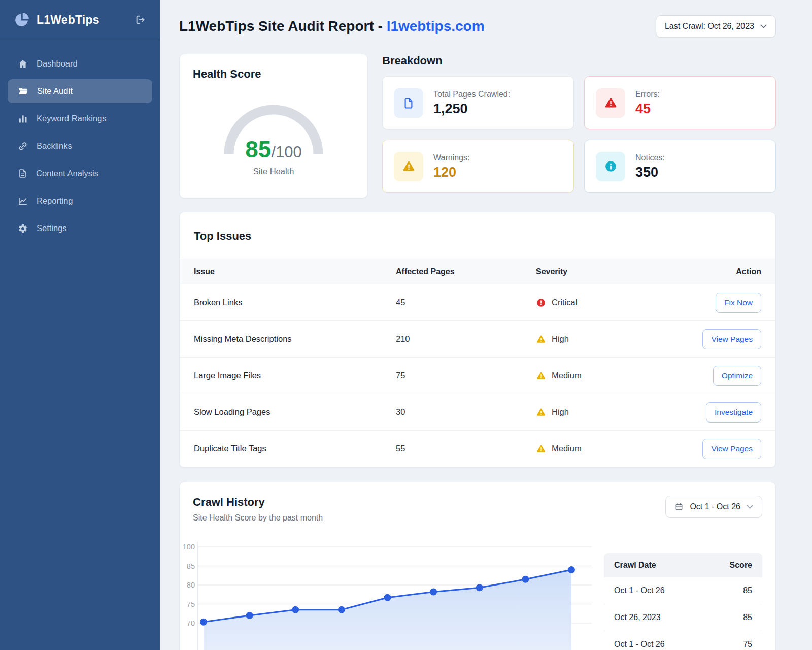 This screenshot has height=650, width=812. Describe the element at coordinates (55, 201) in the screenshot. I see `sidebar-item-label: Reporting` at that location.